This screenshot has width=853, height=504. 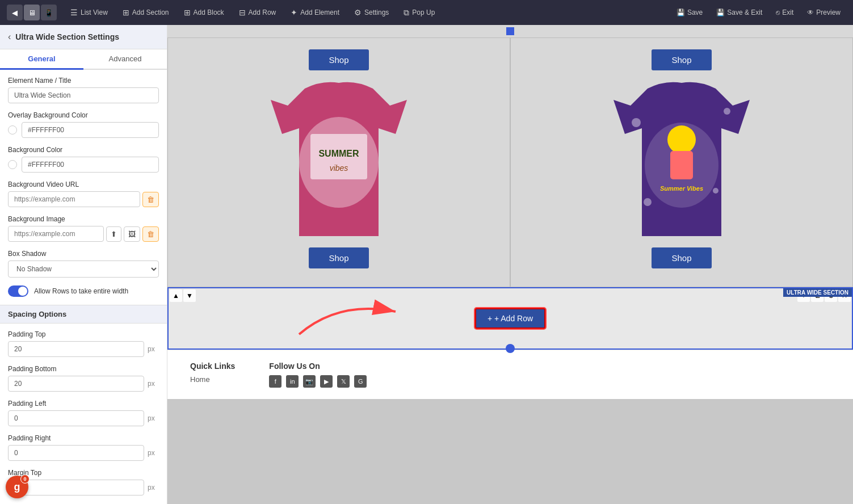 What do you see at coordinates (76, 453) in the screenshot?
I see `padding-right-input` at bounding box center [76, 453].